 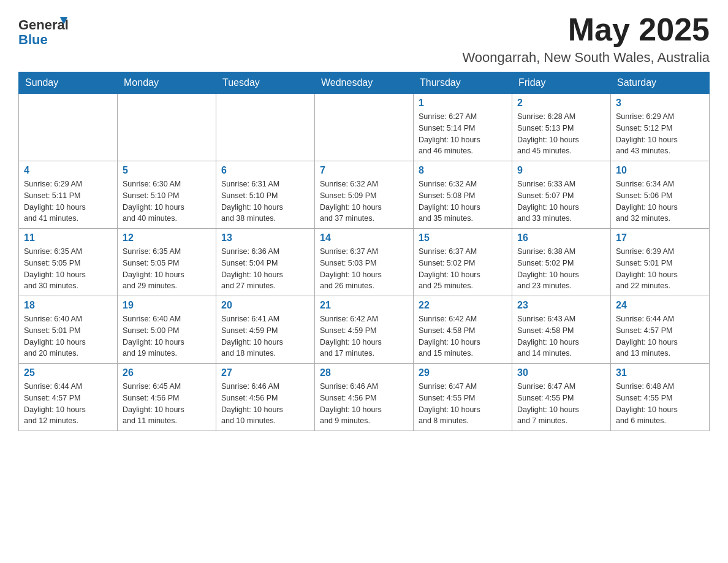 What do you see at coordinates (561, 170) in the screenshot?
I see `day-number: 9` at bounding box center [561, 170].